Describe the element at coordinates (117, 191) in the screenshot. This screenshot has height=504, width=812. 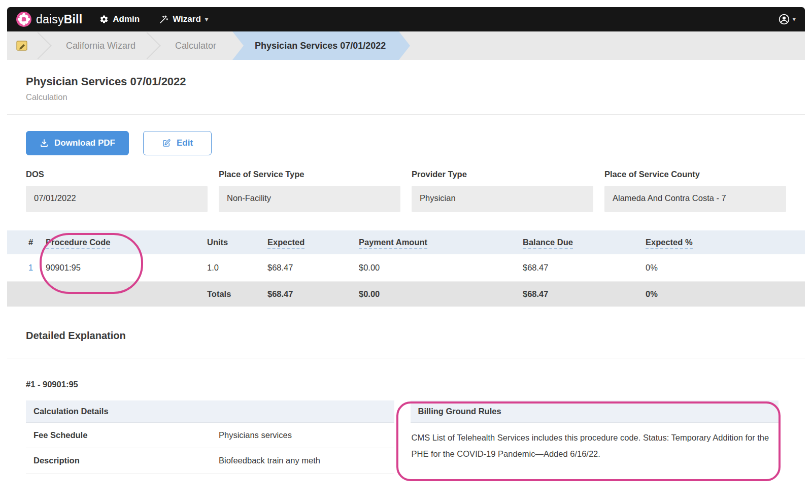
I see `field-dos: DOS 07/01/2022` at that location.